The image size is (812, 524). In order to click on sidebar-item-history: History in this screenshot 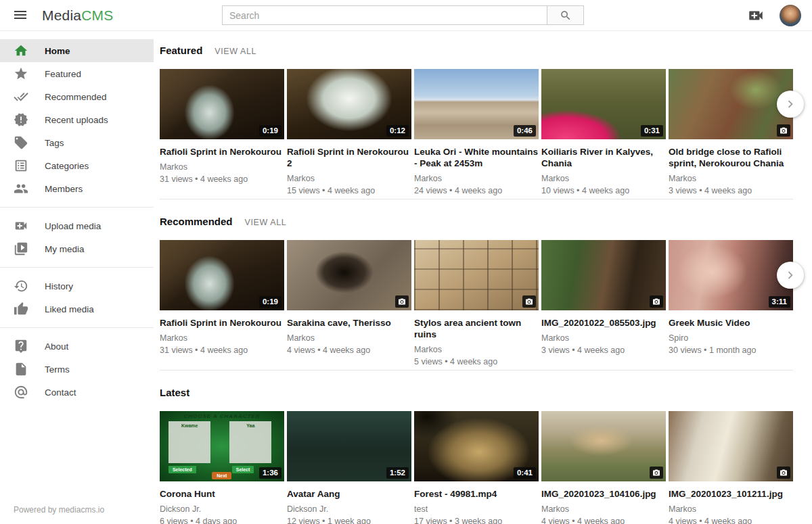, I will do `click(77, 286)`.